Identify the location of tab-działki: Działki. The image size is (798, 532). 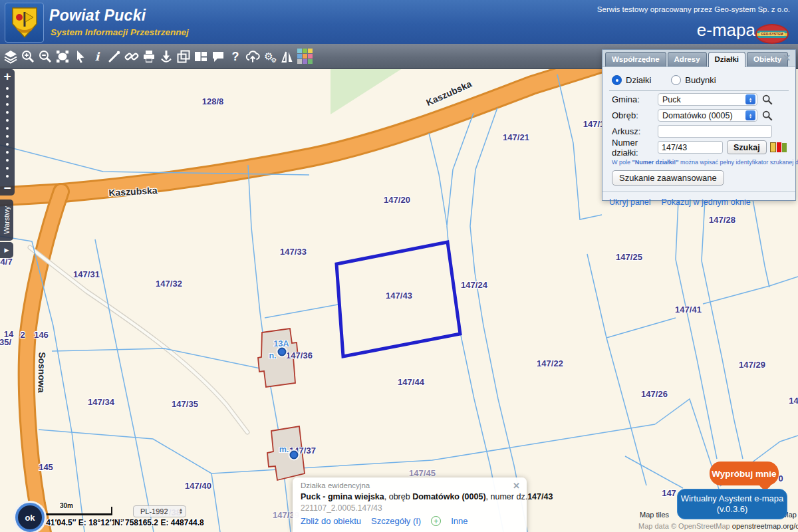
(727, 60).